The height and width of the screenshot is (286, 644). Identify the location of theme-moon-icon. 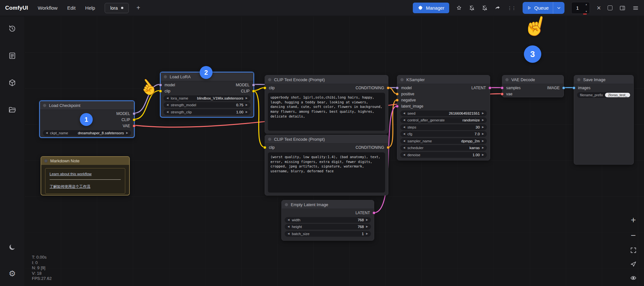
(12, 248).